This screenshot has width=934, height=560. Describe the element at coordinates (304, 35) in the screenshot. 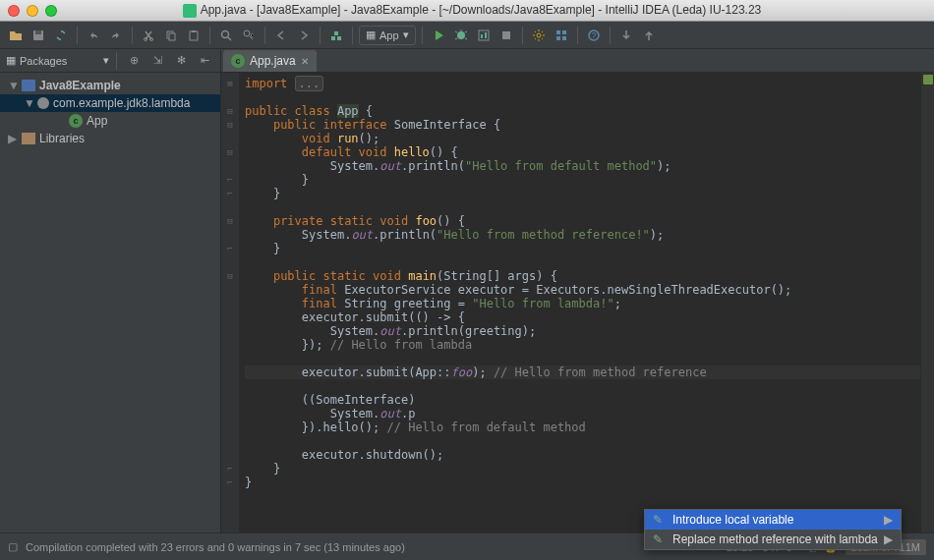

I see `forward-button` at that location.